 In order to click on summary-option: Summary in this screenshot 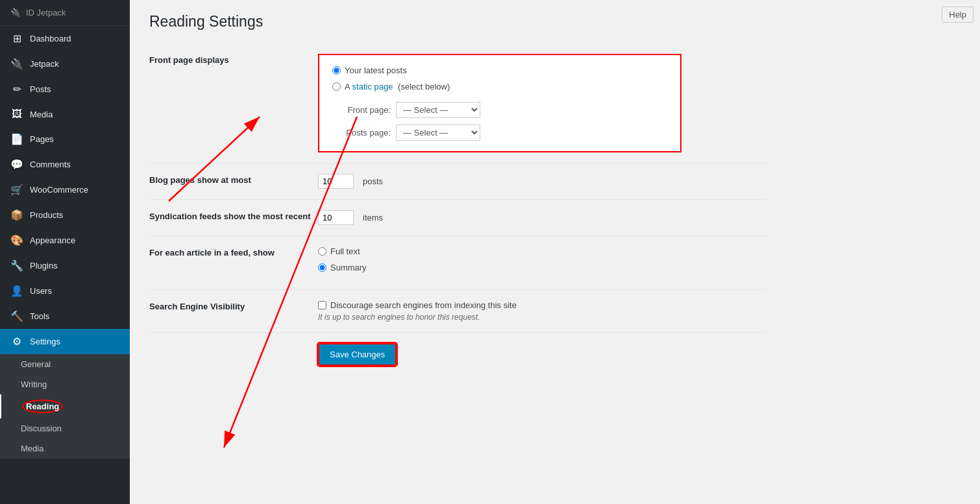, I will do `click(542, 267)`.